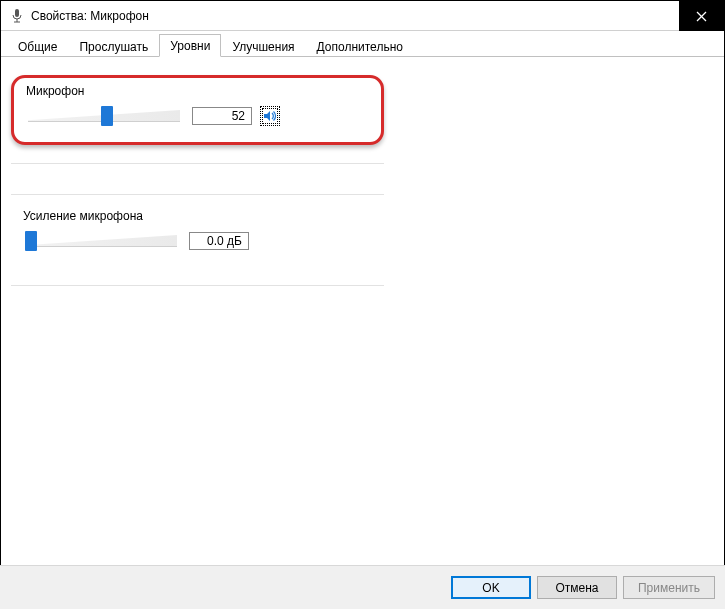 The width and height of the screenshot is (725, 609). I want to click on tab-general: Общие, so click(38, 46).